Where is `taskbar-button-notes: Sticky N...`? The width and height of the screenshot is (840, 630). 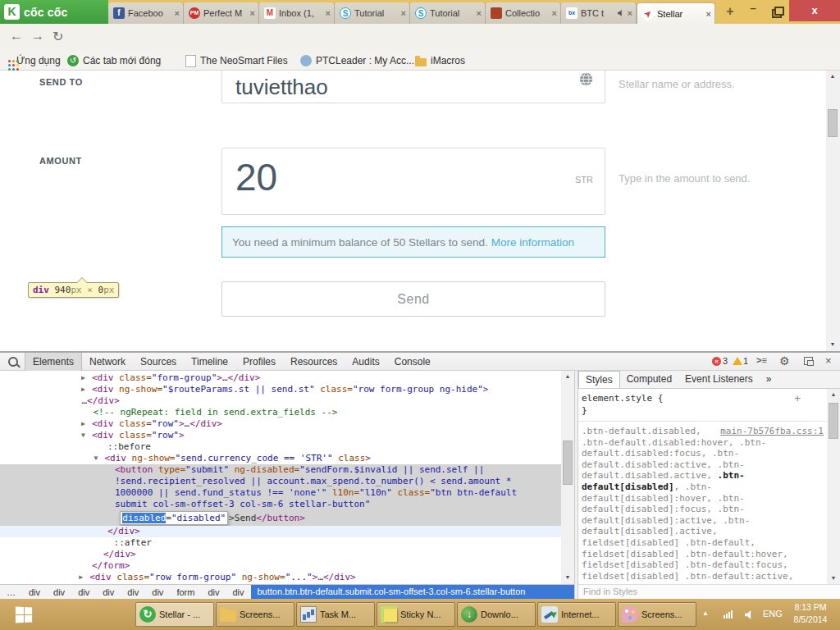
taskbar-button-notes: Sticky N... is located at coordinates (416, 614).